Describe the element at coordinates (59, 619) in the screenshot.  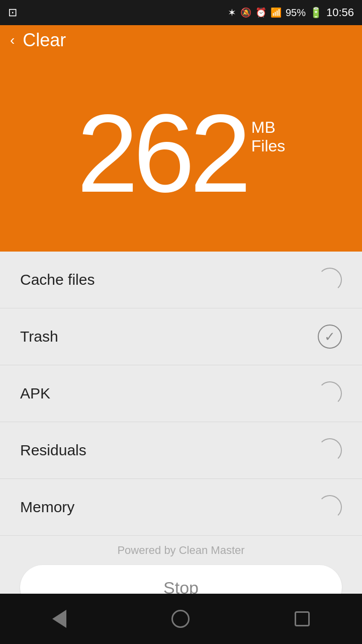
I see `nav-back-button` at that location.